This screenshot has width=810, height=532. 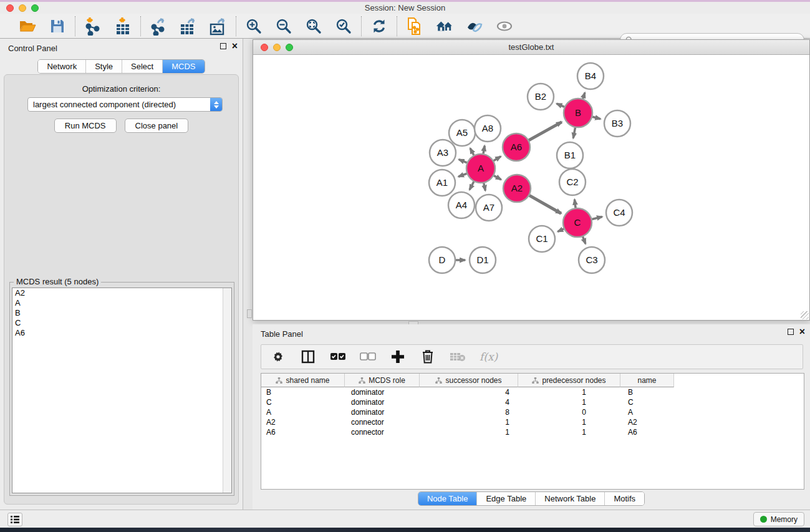 What do you see at coordinates (779, 519) in the screenshot?
I see `memory-button: Memory` at bounding box center [779, 519].